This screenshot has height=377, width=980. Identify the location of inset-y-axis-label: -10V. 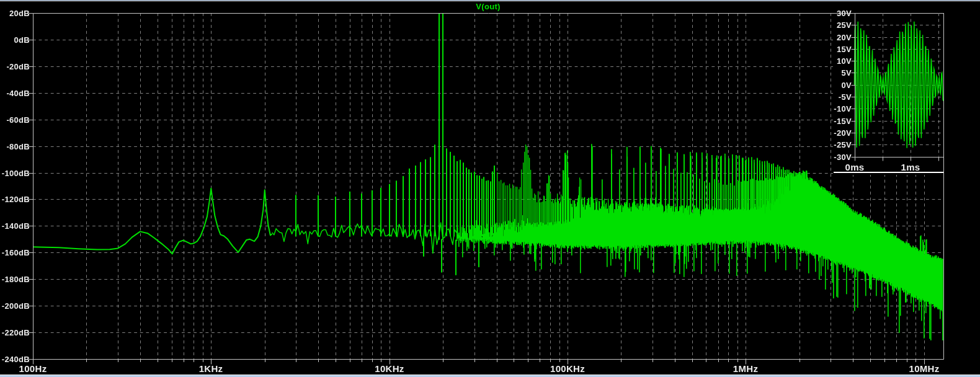
(842, 109).